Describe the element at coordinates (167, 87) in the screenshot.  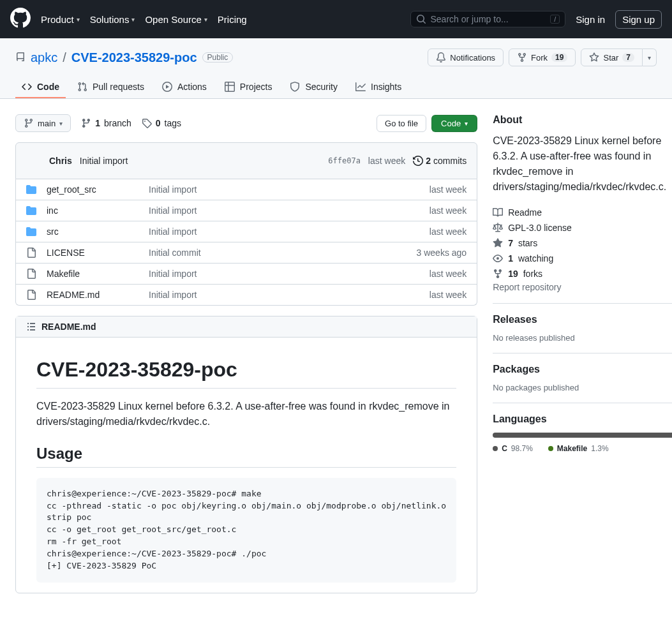
I see `play-icon` at that location.